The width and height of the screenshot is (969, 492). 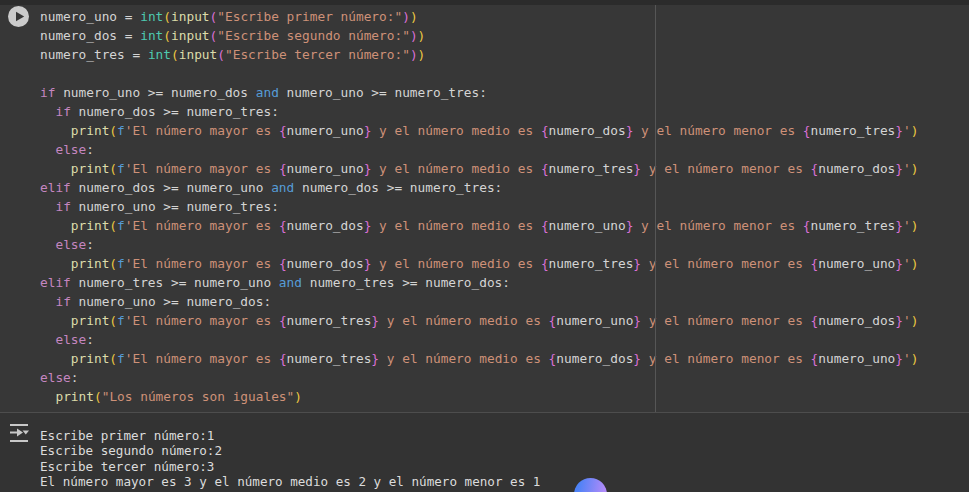 What do you see at coordinates (290, 459) in the screenshot?
I see `output-text: Escribe primer número:1Escribe segundo n…` at bounding box center [290, 459].